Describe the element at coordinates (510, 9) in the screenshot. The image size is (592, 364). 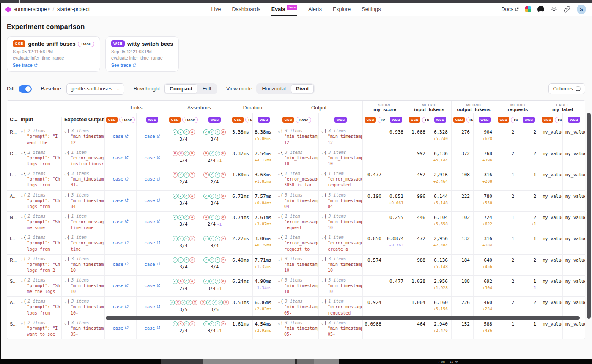
I see `docs-link: Docs` at that location.